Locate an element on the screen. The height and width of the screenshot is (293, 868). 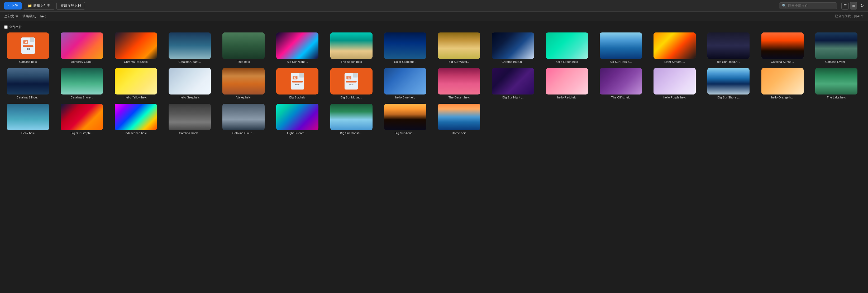
file-name: Chroma Red.heic is located at coordinates (136, 62).